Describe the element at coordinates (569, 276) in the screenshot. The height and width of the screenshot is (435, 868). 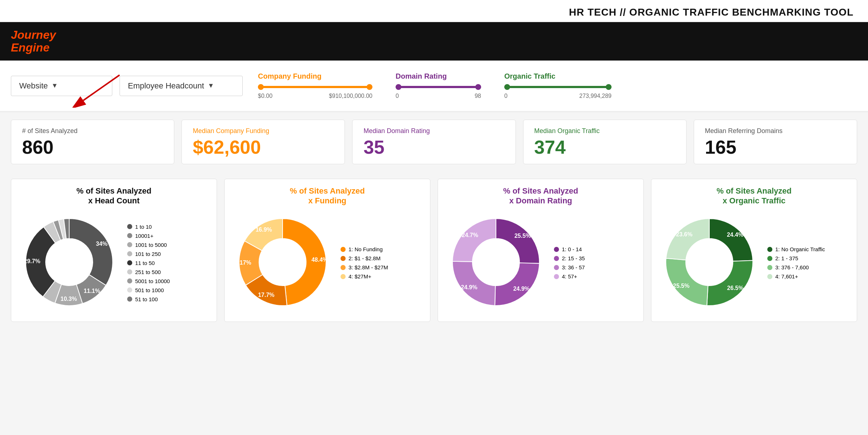
I see `legend-label-2-3: 4: 57+` at that location.